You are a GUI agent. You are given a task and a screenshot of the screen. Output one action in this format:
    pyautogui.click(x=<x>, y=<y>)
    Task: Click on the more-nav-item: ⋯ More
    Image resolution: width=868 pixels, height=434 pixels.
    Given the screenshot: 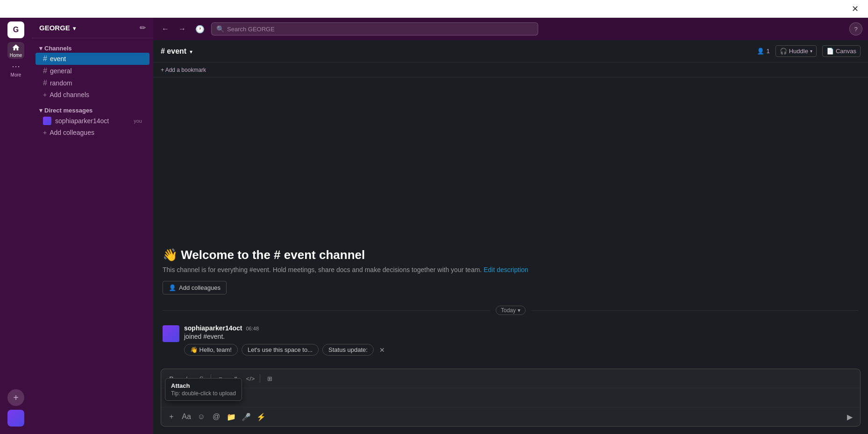 What is the action you would take?
    pyautogui.click(x=16, y=69)
    